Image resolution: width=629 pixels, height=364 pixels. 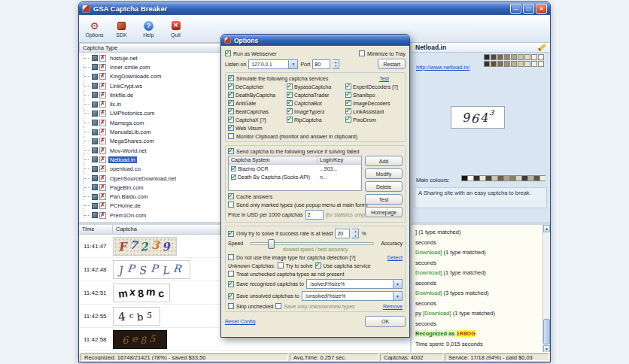 What do you see at coordinates (315, 95) in the screenshot?
I see `service-option: CaptchaTrader` at bounding box center [315, 95].